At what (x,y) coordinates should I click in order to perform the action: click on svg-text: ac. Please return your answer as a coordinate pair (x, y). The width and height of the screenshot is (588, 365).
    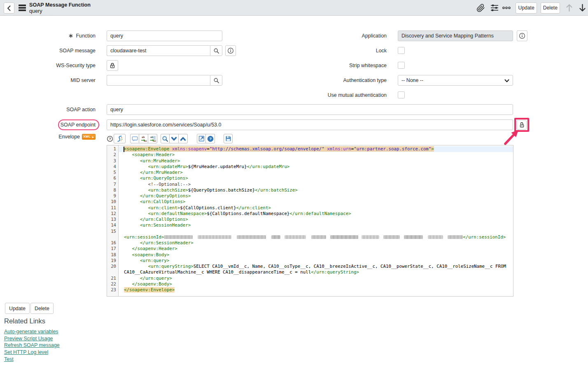
    Looking at the image, I should click on (155, 140).